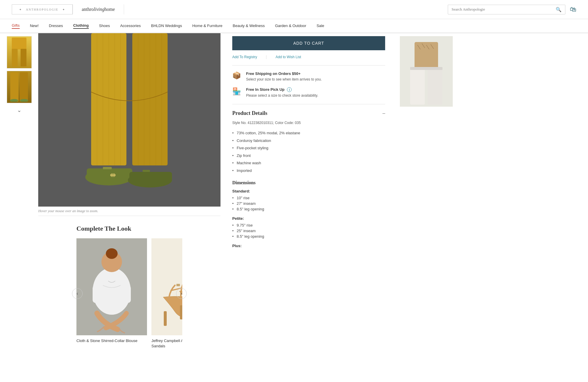 Image resolution: width=588 pixels, height=382 pixels. Describe the element at coordinates (16, 26) in the screenshot. I see `nav-item-gifts: Gifts` at that location.